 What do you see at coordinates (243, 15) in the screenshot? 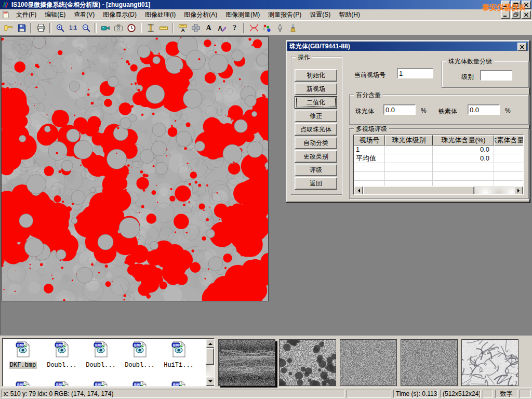
I see `menu-item-6: 图像测量(M)` at bounding box center [243, 15].